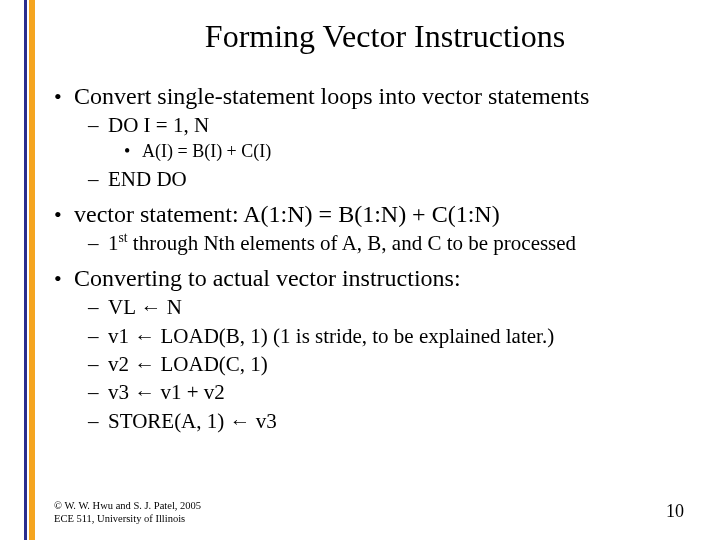 Image resolution: width=720 pixels, height=540 pixels. What do you see at coordinates (375, 243) in the screenshot?
I see `sub-elements-note: – 1st through Nth elements of A, B, and …` at bounding box center [375, 243].